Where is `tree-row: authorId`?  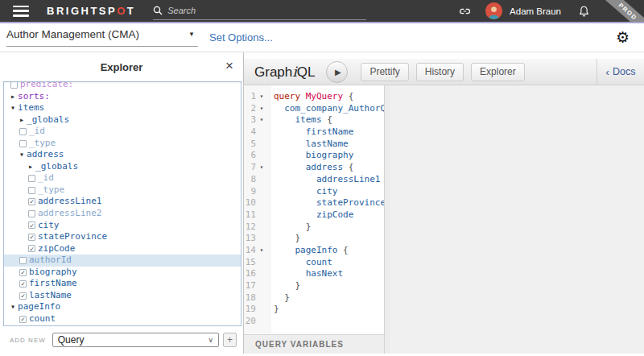
tree-row: authorId is located at coordinates (122, 261).